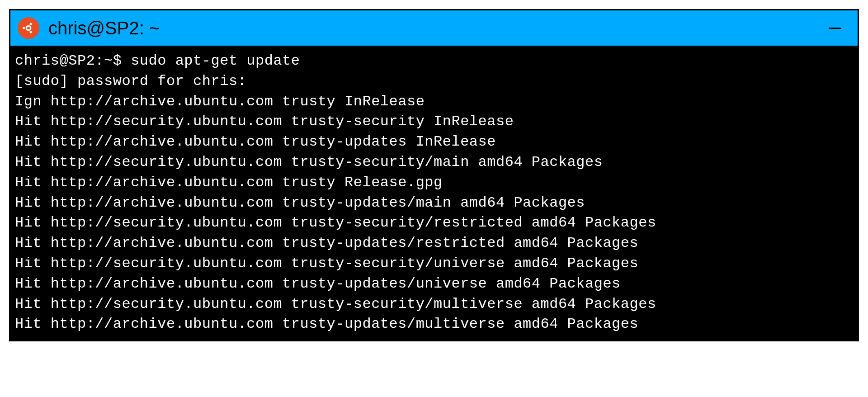 The image size is (868, 397). Describe the element at coordinates (434, 28) in the screenshot. I see `titlebar: chris@SP2: ~` at that location.